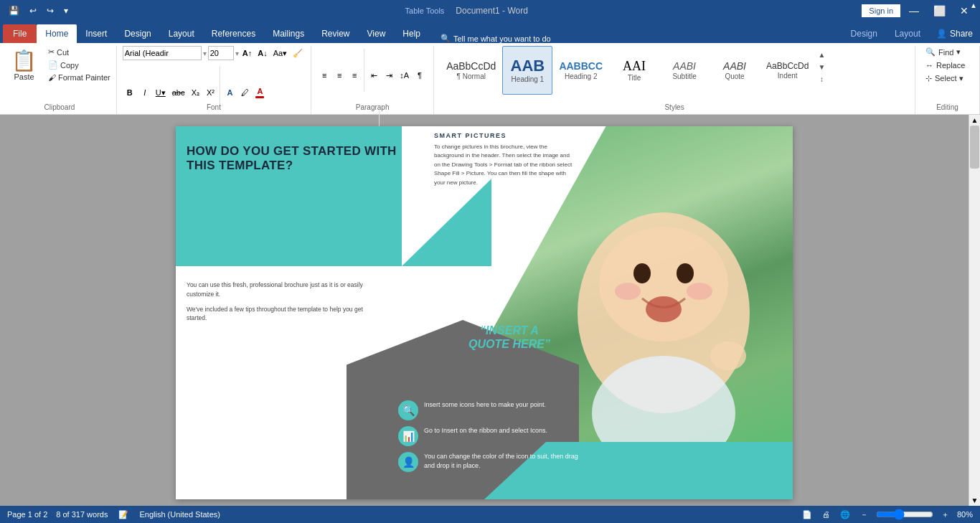 The height and width of the screenshot is (523, 980). Describe the element at coordinates (581, 76) in the screenshot. I see `style-heading2-label: Heading 2` at that location.